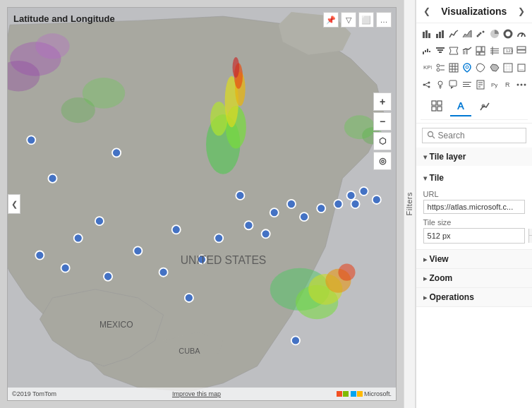  Describe the element at coordinates (531, 239) in the screenshot. I see `spinner-down: ▼` at that location.